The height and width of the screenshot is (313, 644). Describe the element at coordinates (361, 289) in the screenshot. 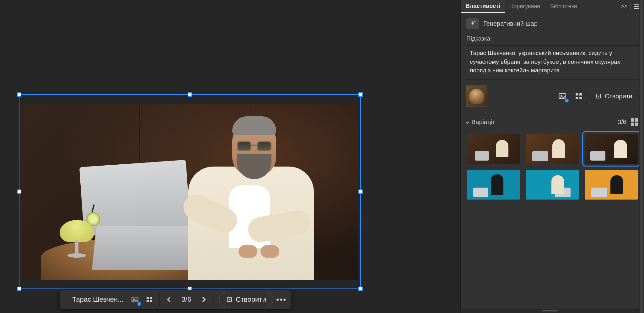

I see `handle-bottom-right` at that location.